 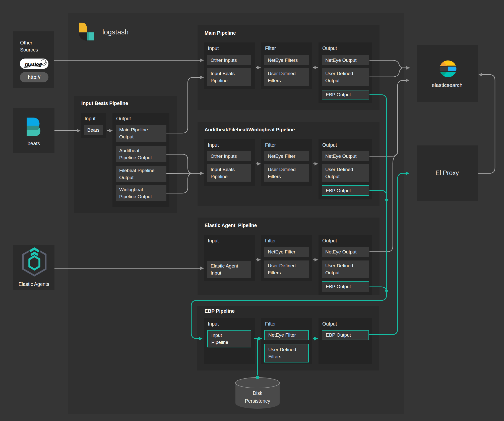 What do you see at coordinates (258, 393) in the screenshot?
I see `svg-text: Disk` at bounding box center [258, 393].